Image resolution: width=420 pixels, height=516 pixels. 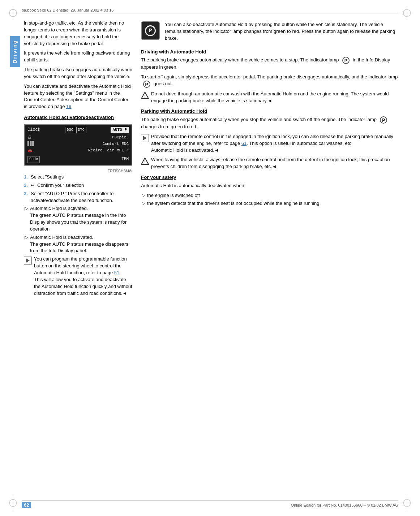 I want to click on display-top-row: Clock DSC DTC AUTO P, so click(x=78, y=130).